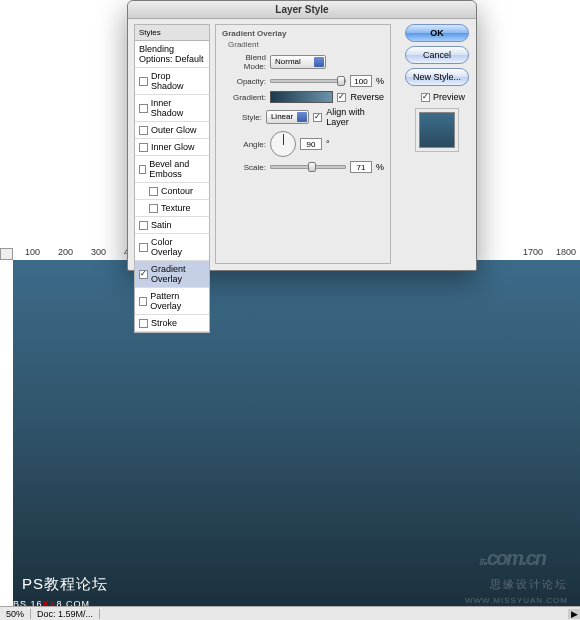  Describe the element at coordinates (437, 130) in the screenshot. I see `preview-swatch` at that location.